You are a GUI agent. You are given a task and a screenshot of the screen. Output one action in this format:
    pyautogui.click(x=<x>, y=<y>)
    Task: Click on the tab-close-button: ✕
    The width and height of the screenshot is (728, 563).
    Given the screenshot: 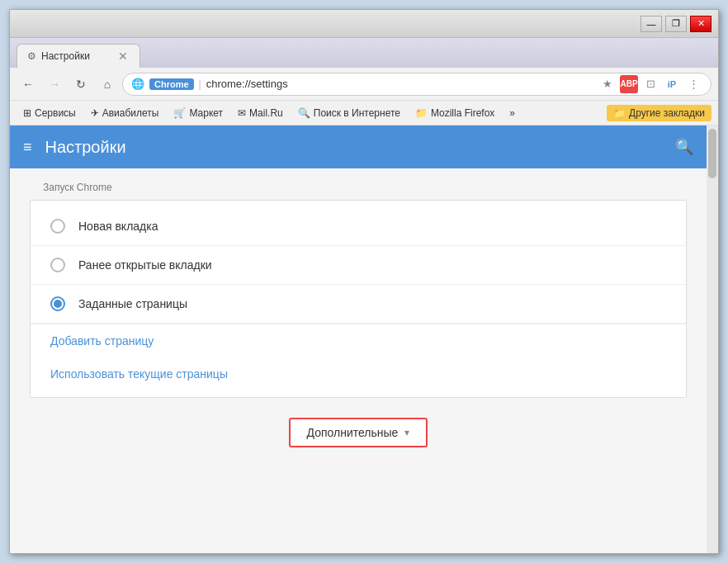 What is the action you would take?
    pyautogui.click(x=123, y=56)
    